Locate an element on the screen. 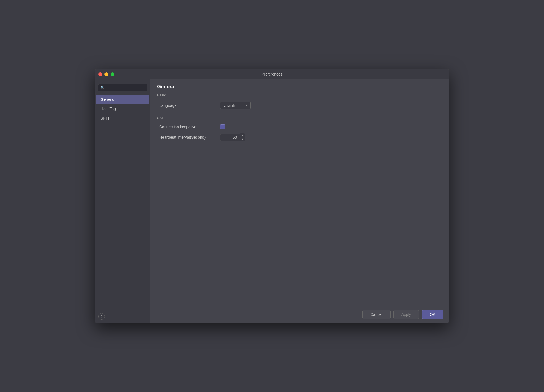 This screenshot has width=544, height=392. basic-section: Basic Language English Chinese Japanese is located at coordinates (300, 101).